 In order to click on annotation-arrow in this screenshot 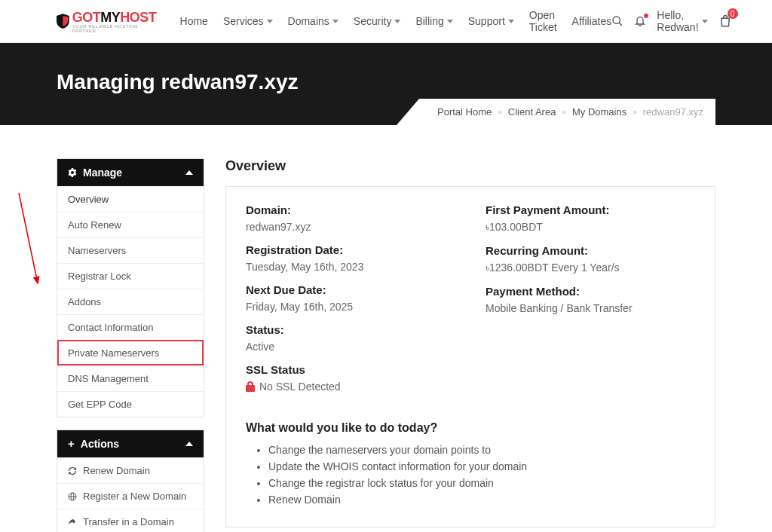, I will do `click(23, 242)`.